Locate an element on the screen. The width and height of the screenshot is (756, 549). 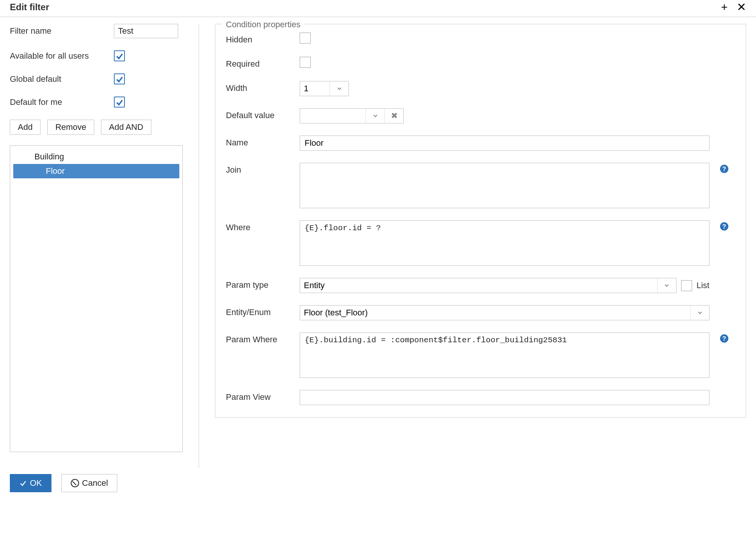
cancel-button: Cancel is located at coordinates (89, 483).